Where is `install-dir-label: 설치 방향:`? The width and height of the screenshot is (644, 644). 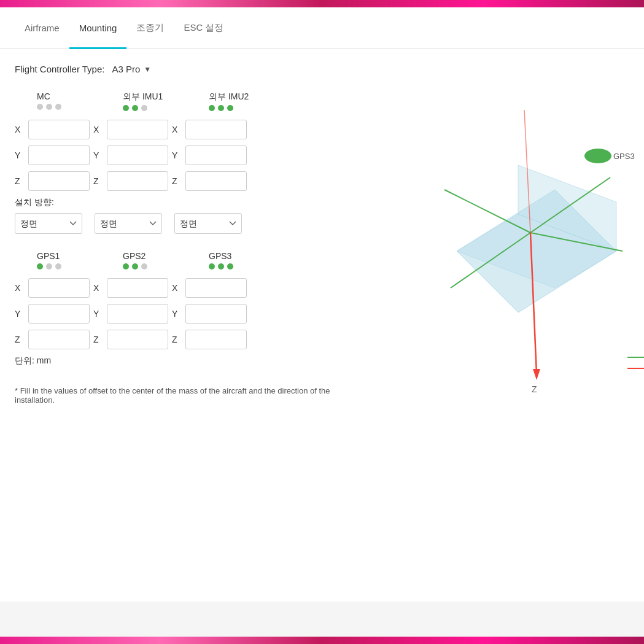
install-dir-label: 설치 방향: is located at coordinates (174, 203).